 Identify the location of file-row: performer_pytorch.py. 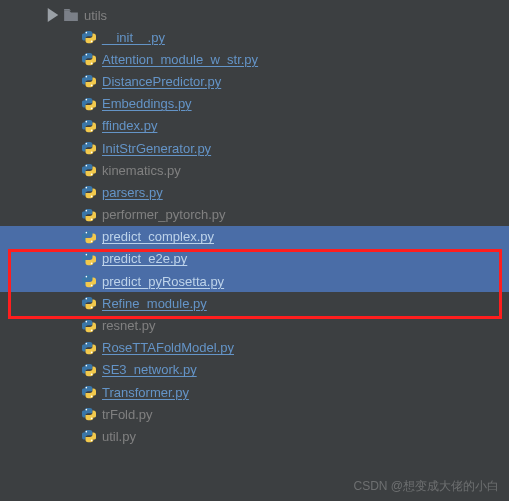
(254, 215).